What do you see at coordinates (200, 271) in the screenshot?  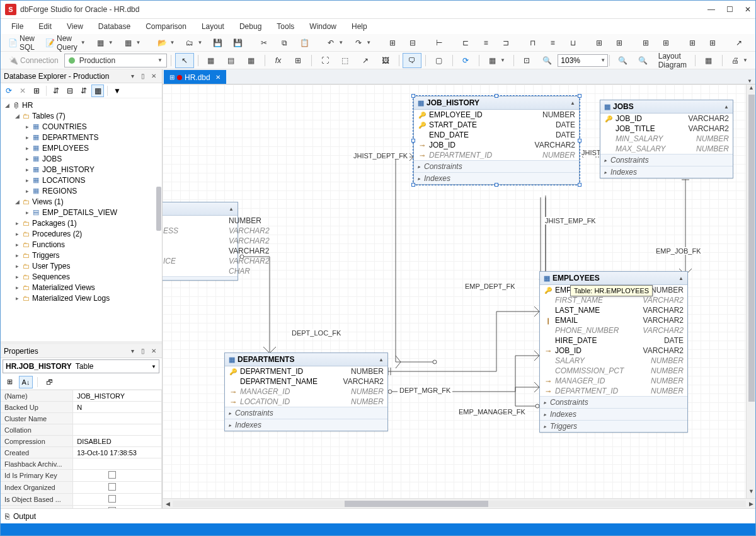 I see `entity-column: CHAR` at bounding box center [200, 271].